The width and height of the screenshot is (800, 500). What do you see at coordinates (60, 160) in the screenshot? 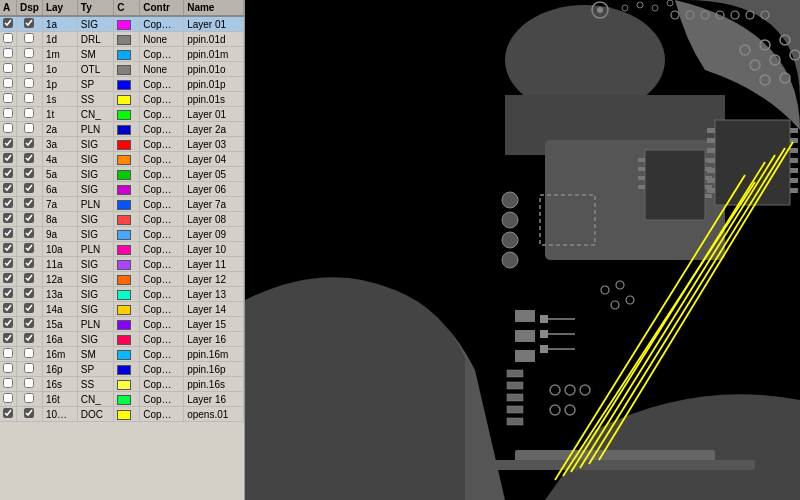
I see `cell-layer-id: 4a` at bounding box center [60, 160].